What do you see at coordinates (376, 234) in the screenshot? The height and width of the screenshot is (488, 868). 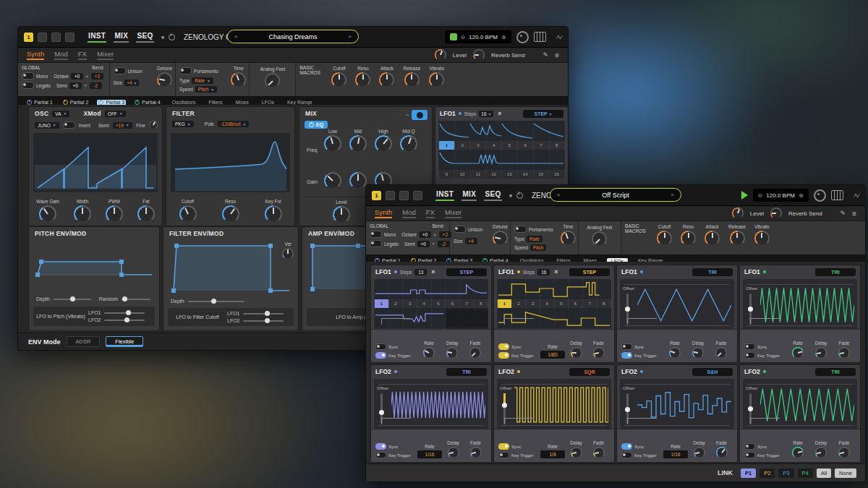 I see `mono-toggle` at bounding box center [376, 234].